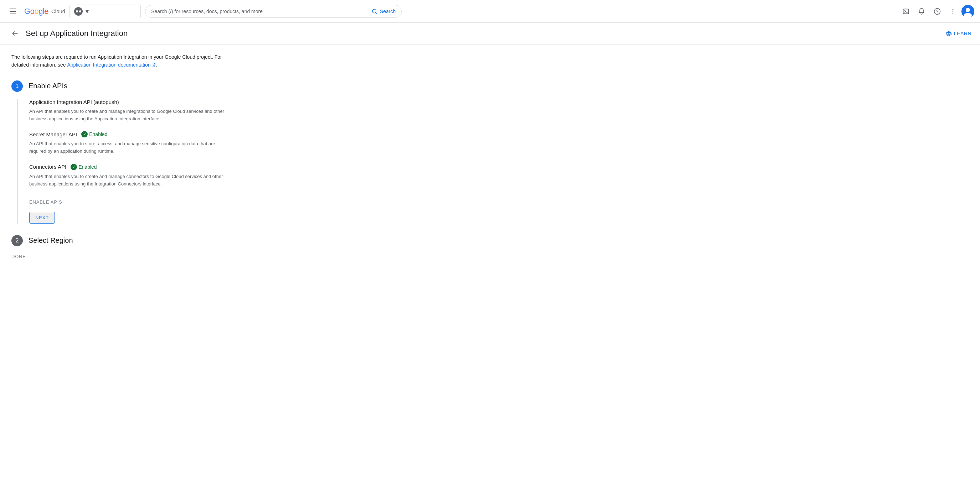  What do you see at coordinates (273, 11) in the screenshot?
I see `search-bar: Search (/) for resources, docs, products…` at bounding box center [273, 11].